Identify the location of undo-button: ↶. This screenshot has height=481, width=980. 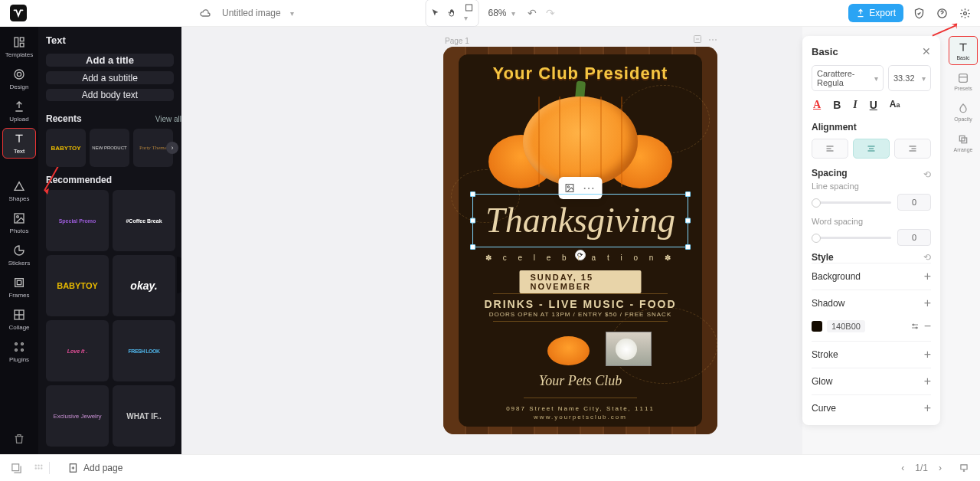
(532, 13).